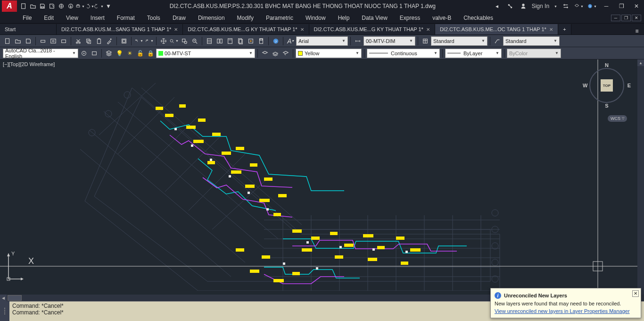  Describe the element at coordinates (28, 29) in the screenshot. I see `tab-start: Start` at that location.